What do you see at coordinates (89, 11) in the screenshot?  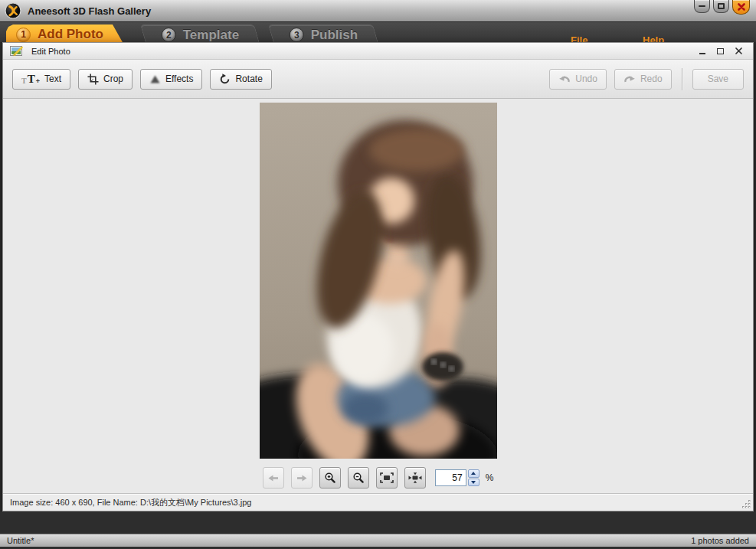 I see `app-title: Aneesoft 3D Flash Gallery` at bounding box center [89, 11].